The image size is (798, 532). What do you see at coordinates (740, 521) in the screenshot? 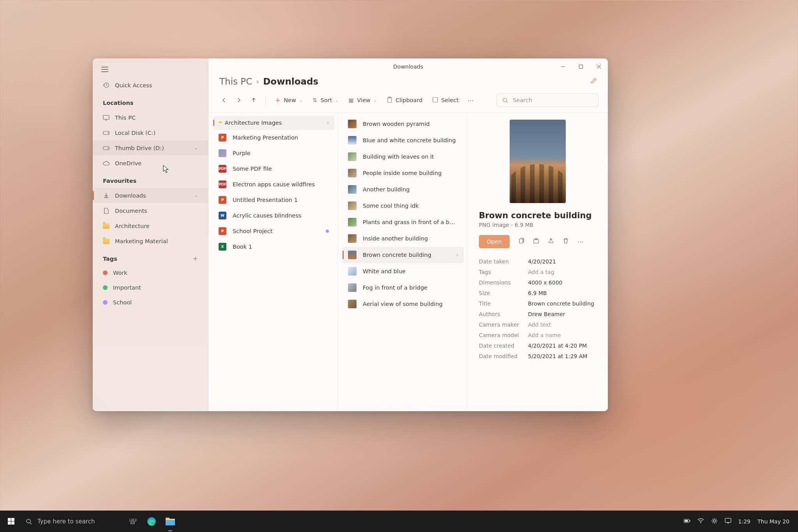
I see `system-tray: 1:29 Thu May 20` at bounding box center [740, 521].